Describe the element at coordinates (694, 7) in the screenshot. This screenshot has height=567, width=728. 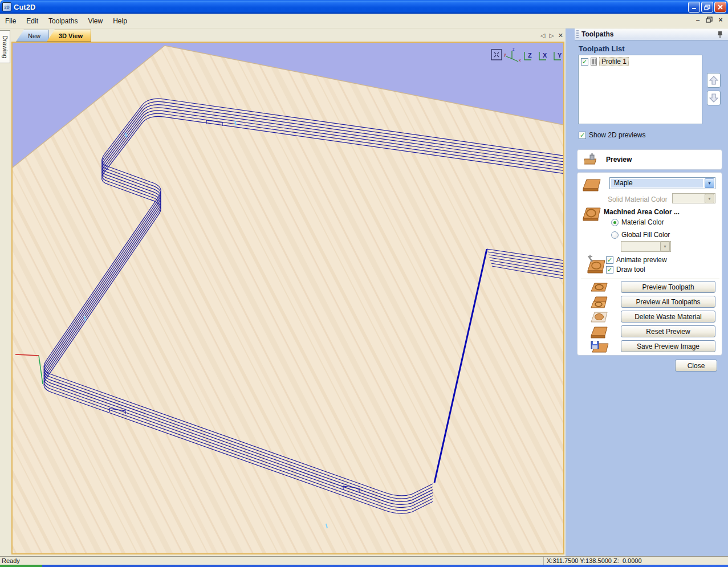
I see `minimize-button` at that location.